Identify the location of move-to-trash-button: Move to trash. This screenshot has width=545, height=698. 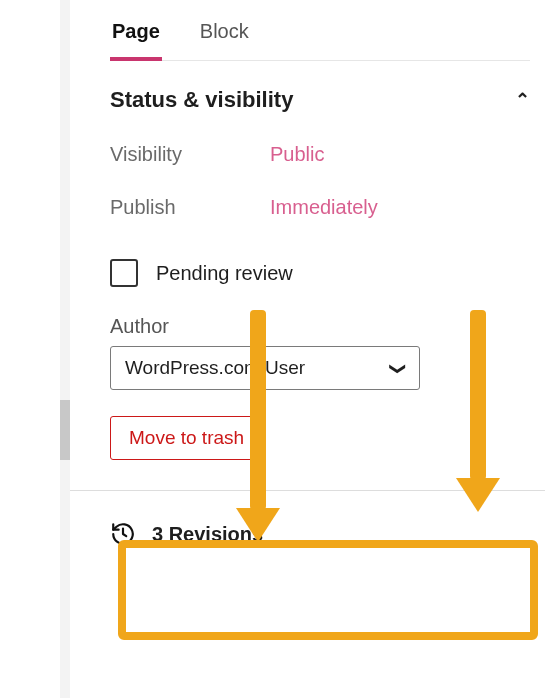
(186, 438).